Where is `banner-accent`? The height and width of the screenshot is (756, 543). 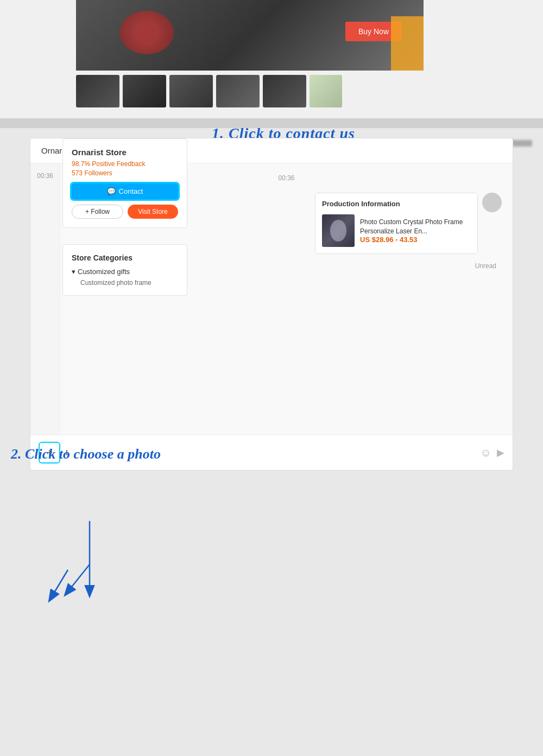
banner-accent is located at coordinates (407, 43).